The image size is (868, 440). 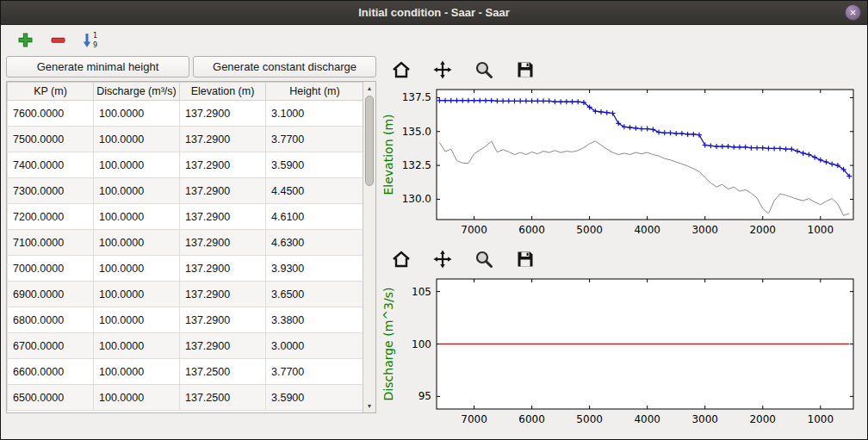 I want to click on discharge-chart-toolbar, so click(x=622, y=259).